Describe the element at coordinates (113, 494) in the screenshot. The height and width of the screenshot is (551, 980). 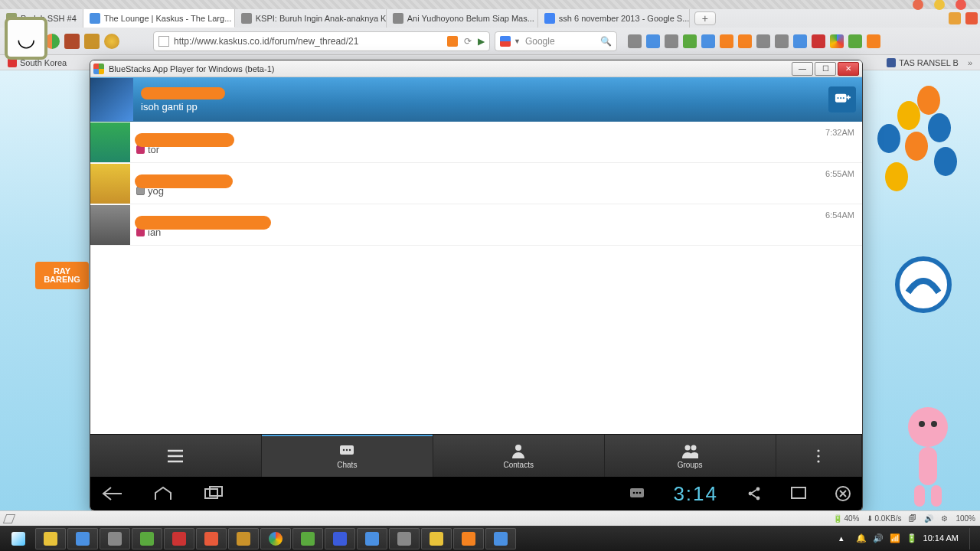
I see `back-button` at that location.